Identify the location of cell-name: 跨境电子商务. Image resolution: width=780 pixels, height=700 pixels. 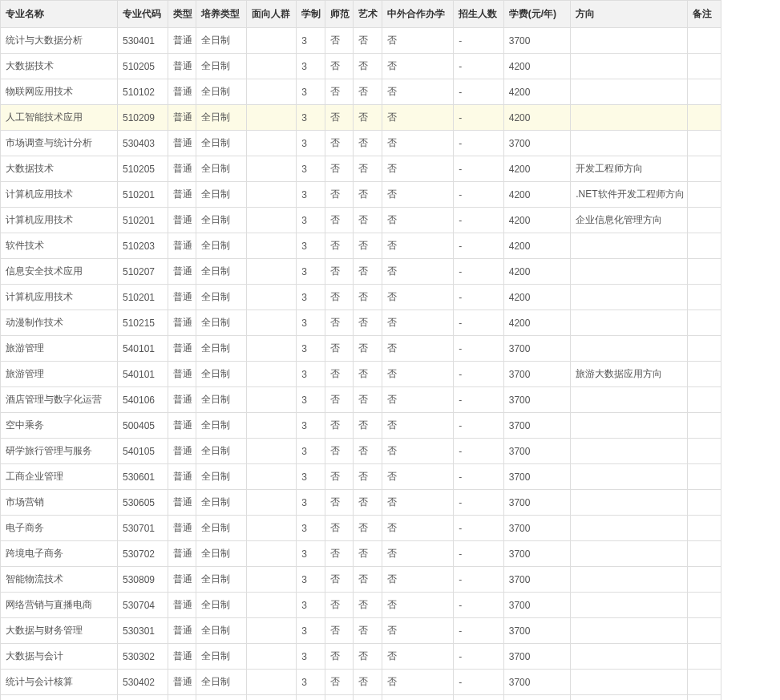
(59, 554).